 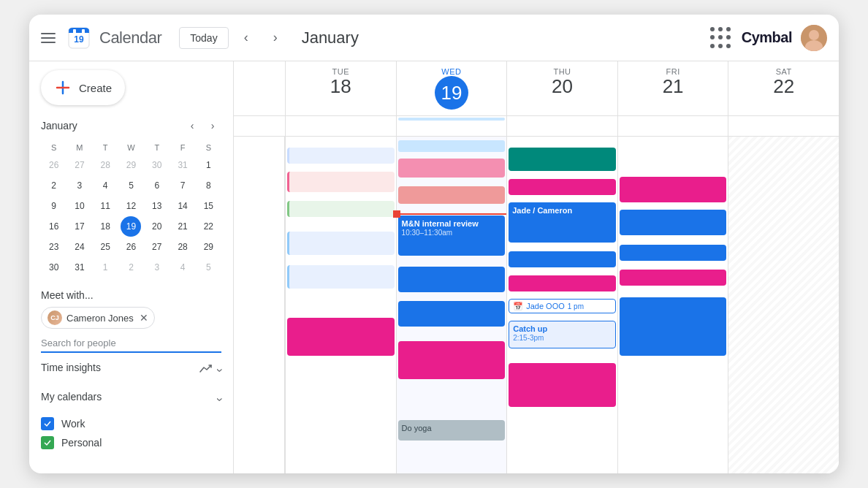 What do you see at coordinates (452, 235) in the screenshot?
I see `event-wed-mnreview: M&N internal review 10:30–11:30am` at bounding box center [452, 235].